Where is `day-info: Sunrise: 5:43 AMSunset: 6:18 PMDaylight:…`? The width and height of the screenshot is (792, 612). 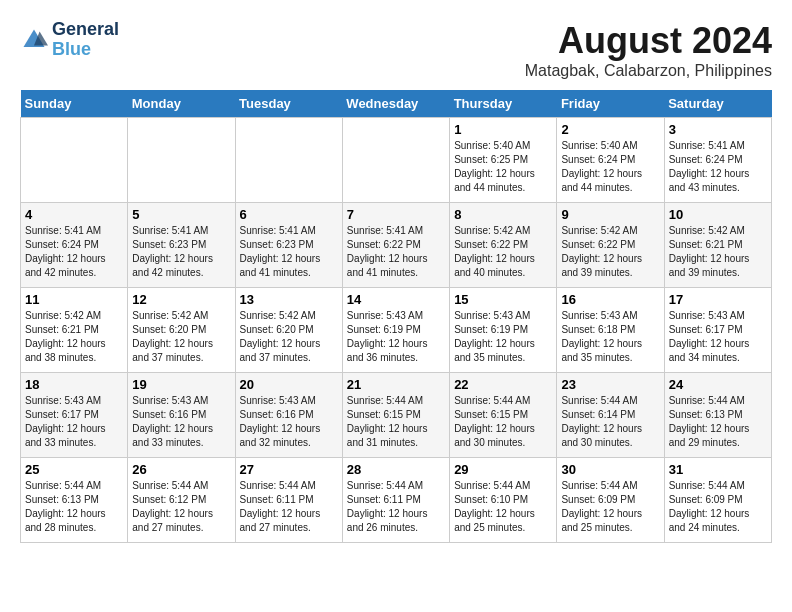
day-info: Sunrise: 5:43 AMSunset: 6:18 PMDaylight:… is located at coordinates (610, 337).